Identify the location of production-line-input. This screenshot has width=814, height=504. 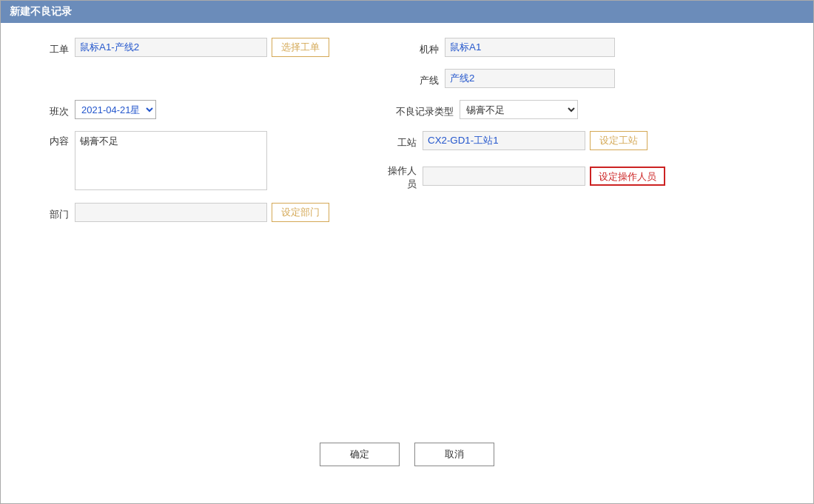
(530, 78).